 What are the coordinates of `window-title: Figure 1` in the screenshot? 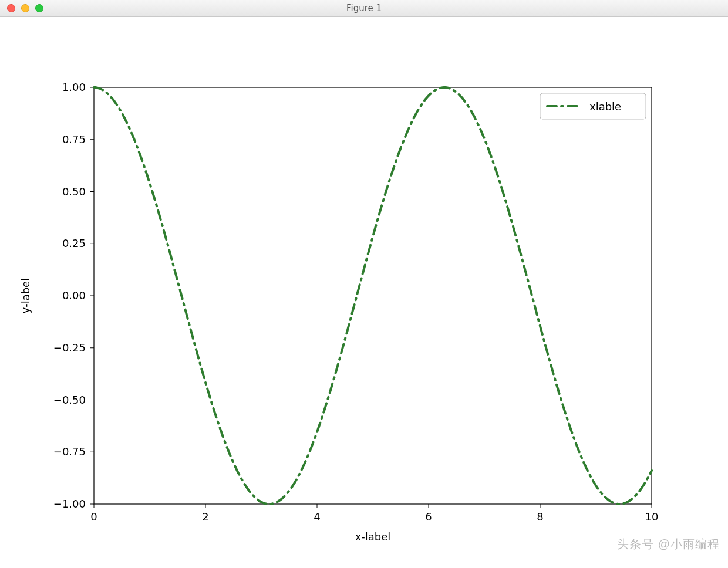 It's located at (364, 8).